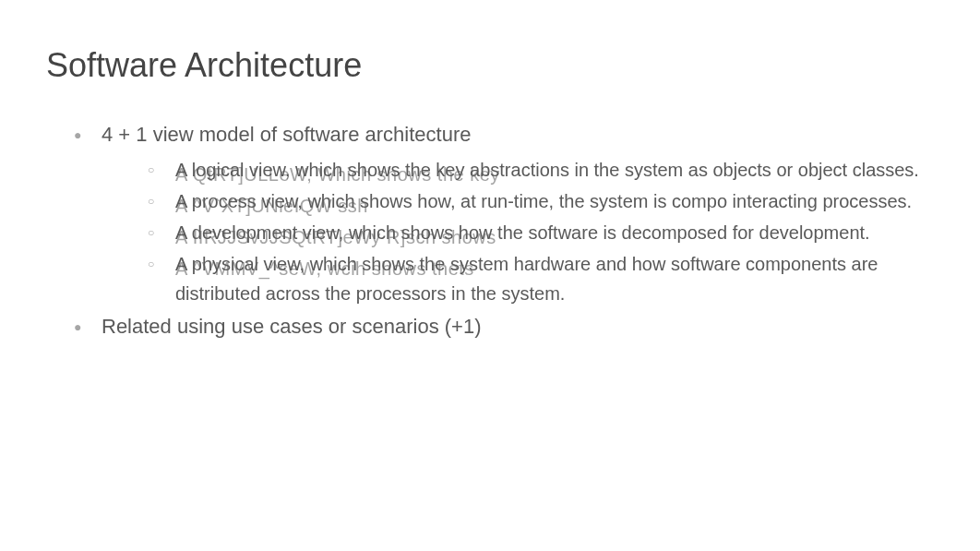 The image size is (980, 551). Describe the element at coordinates (526, 279) in the screenshot. I see `text-content: A physical view, which shows the system …` at that location.